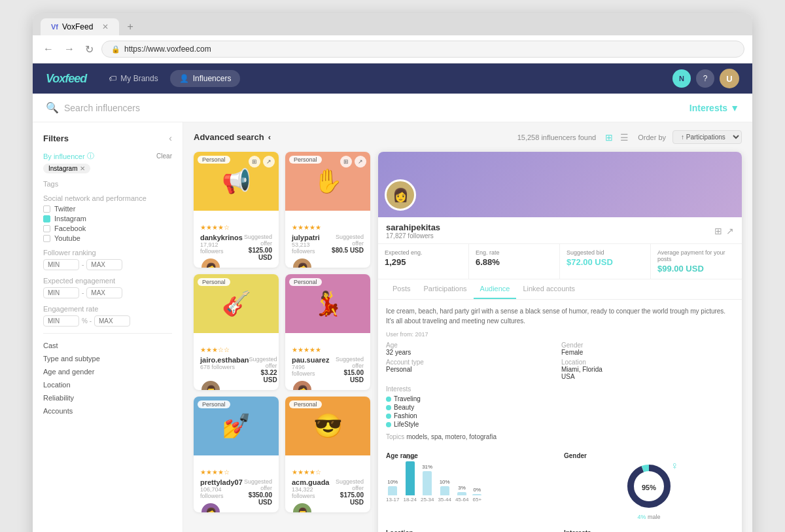 This screenshot has height=532, width=785. Describe the element at coordinates (649, 517) in the screenshot. I see `gender-legend: 4% male` at that location.